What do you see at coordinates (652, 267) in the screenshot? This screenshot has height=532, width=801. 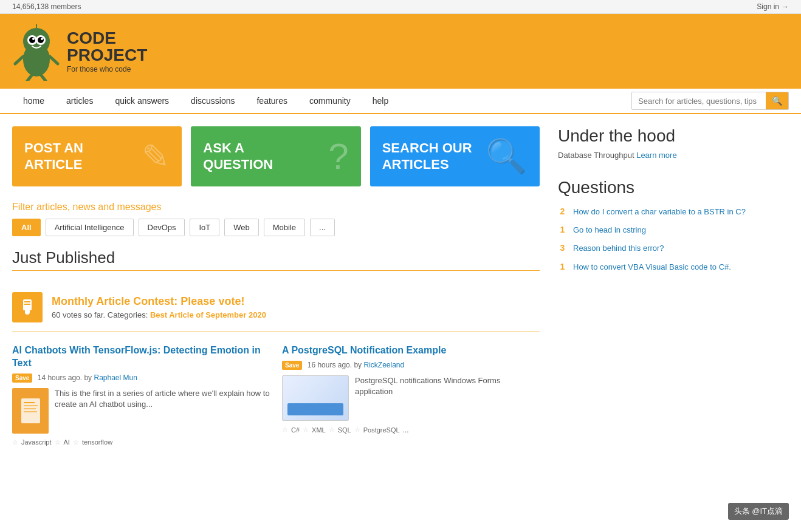 I see `question-link-4: How to convert VBA Visual Basic code to …` at bounding box center [652, 267].